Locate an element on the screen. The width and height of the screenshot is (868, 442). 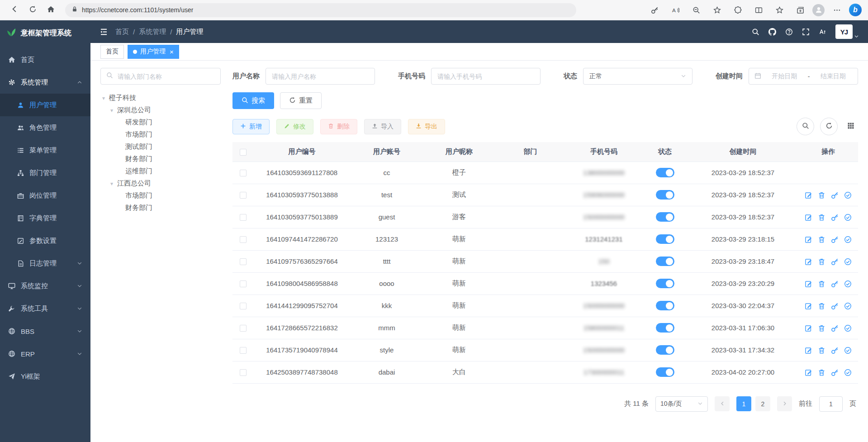
phone-input is located at coordinates (486, 76).